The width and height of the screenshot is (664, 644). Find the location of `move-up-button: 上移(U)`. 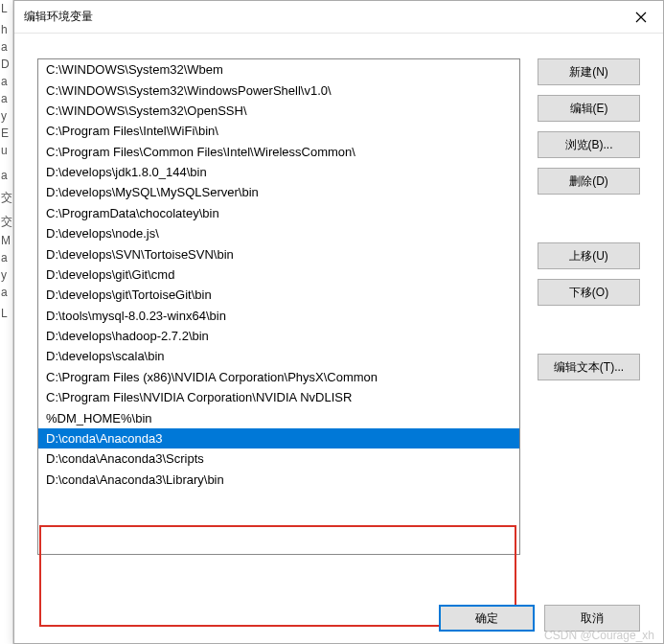

move-up-button: 上移(U) is located at coordinates (588, 256).